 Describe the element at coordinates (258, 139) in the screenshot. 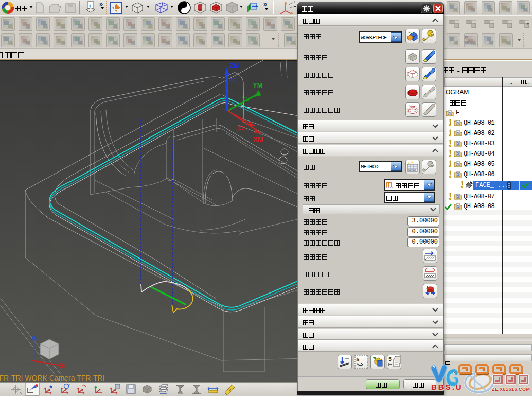

I see `svg-text: XM` at that location.